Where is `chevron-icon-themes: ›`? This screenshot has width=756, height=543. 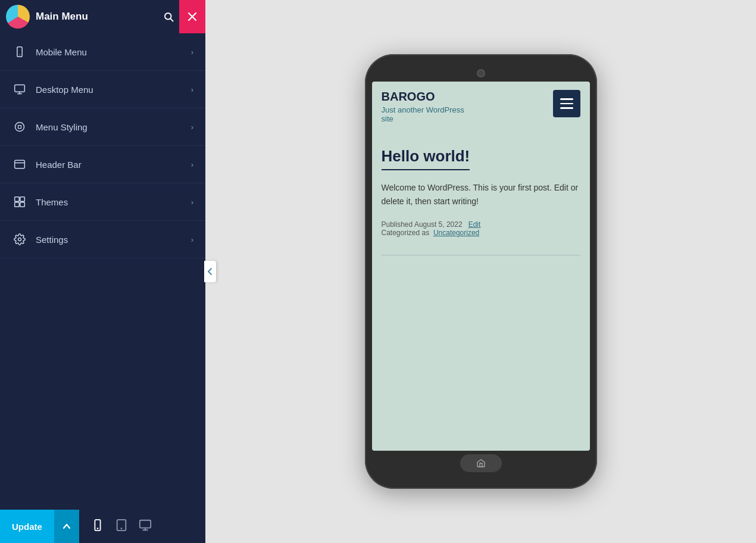 chevron-icon-themes: › is located at coordinates (192, 202).